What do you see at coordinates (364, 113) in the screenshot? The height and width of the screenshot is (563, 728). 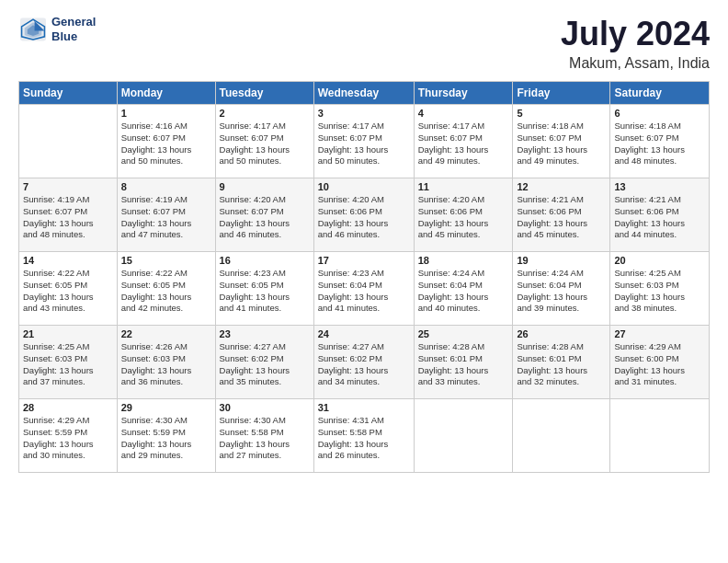 I see `day-number: 3` at bounding box center [364, 113].